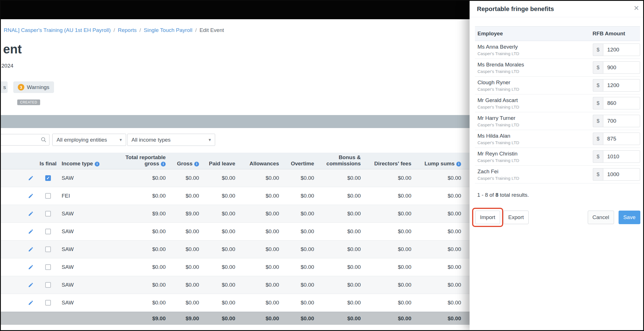  Describe the element at coordinates (516, 217) in the screenshot. I see `export-button: Export` at that location.